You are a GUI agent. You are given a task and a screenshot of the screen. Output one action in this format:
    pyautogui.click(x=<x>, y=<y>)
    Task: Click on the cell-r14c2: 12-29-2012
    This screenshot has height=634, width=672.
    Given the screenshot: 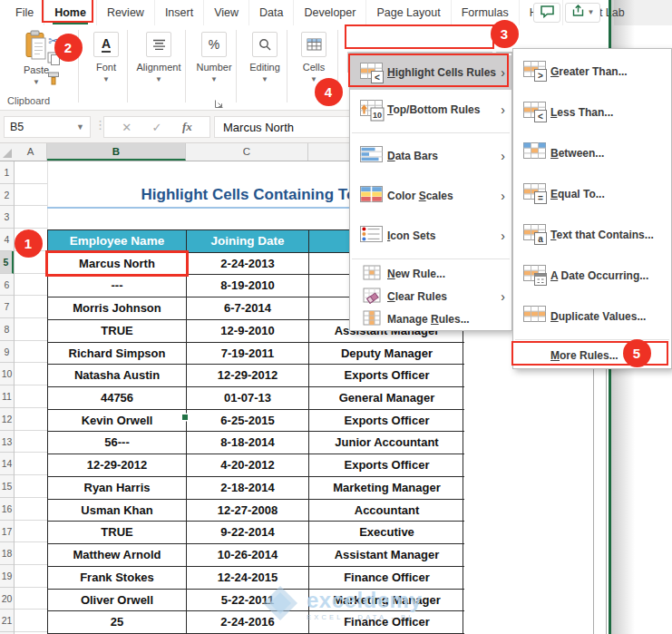 What is the action you would take?
    pyautogui.click(x=118, y=466)
    